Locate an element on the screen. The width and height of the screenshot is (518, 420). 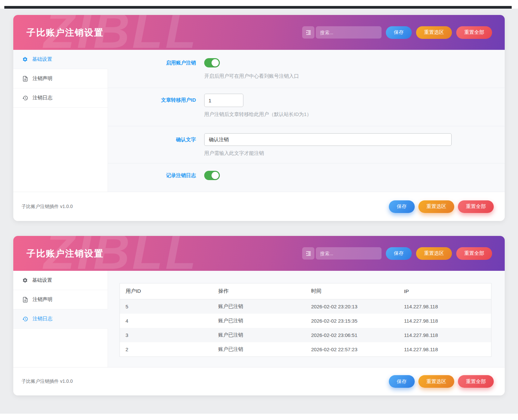
field-label: 启用账户注销 is located at coordinates (152, 73).